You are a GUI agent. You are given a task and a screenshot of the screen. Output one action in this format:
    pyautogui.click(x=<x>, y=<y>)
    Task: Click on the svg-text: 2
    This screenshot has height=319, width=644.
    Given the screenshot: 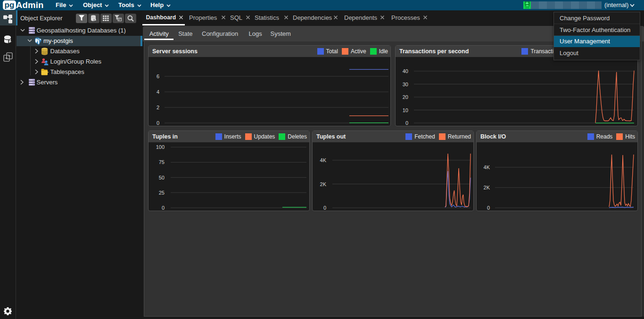 What is the action you would take?
    pyautogui.click(x=158, y=107)
    